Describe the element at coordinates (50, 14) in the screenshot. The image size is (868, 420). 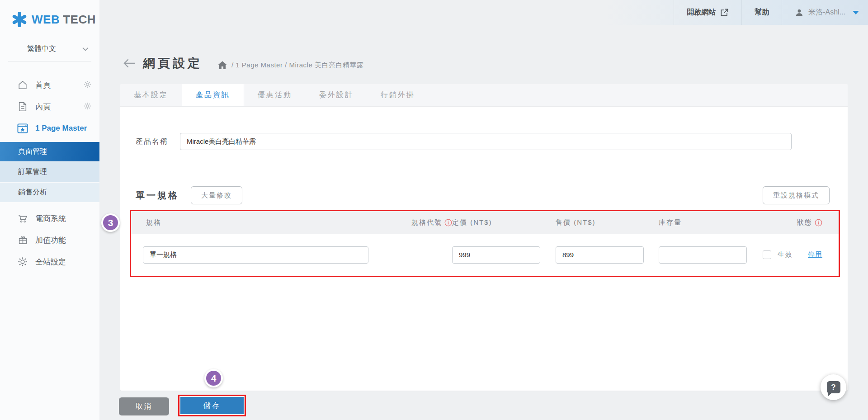
I see `brand-logo: WEB TECH` at that location.